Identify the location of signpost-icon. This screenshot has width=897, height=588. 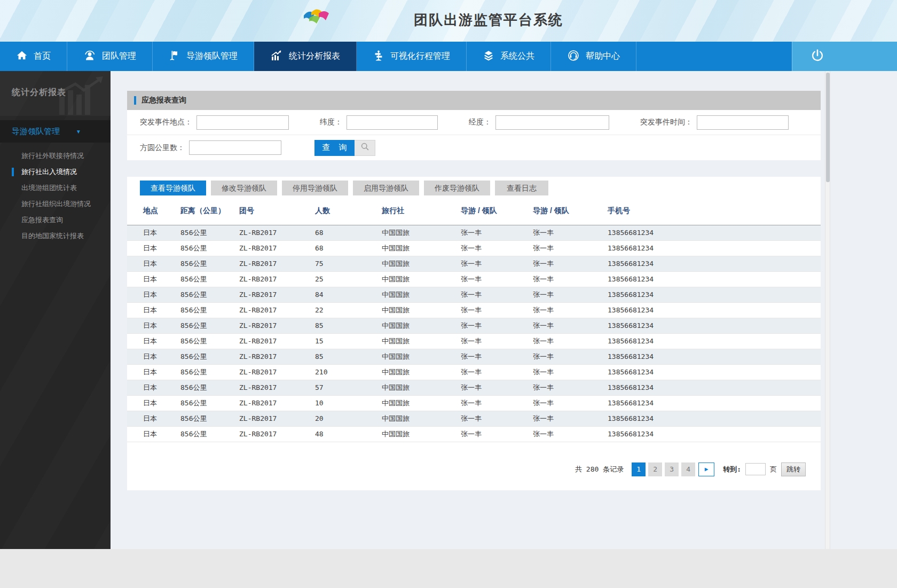
(379, 57).